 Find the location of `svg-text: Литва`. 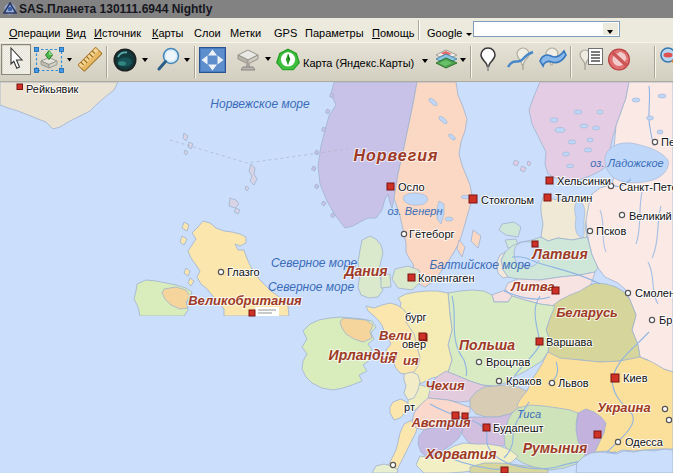

svg-text: Литва is located at coordinates (532, 286).